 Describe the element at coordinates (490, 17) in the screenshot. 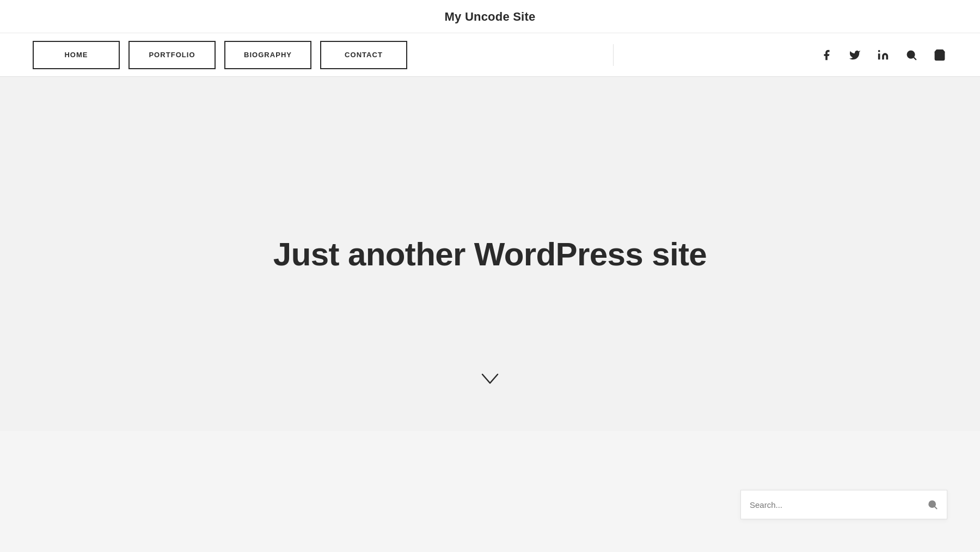

I see `site-title: My Uncode Site` at that location.